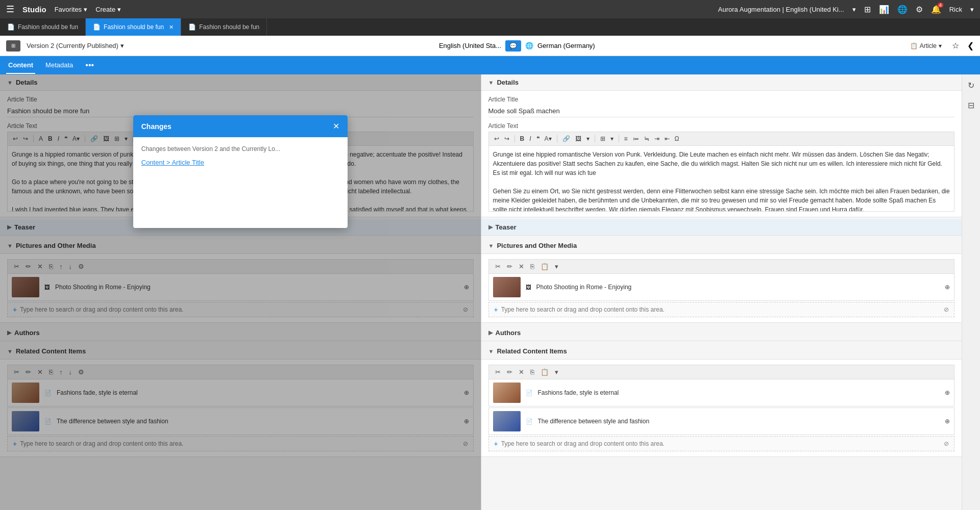 This screenshot has height=510, width=980. I want to click on menu-right-section: Aurora Augmentation | English (United Ki…, so click(846, 9).